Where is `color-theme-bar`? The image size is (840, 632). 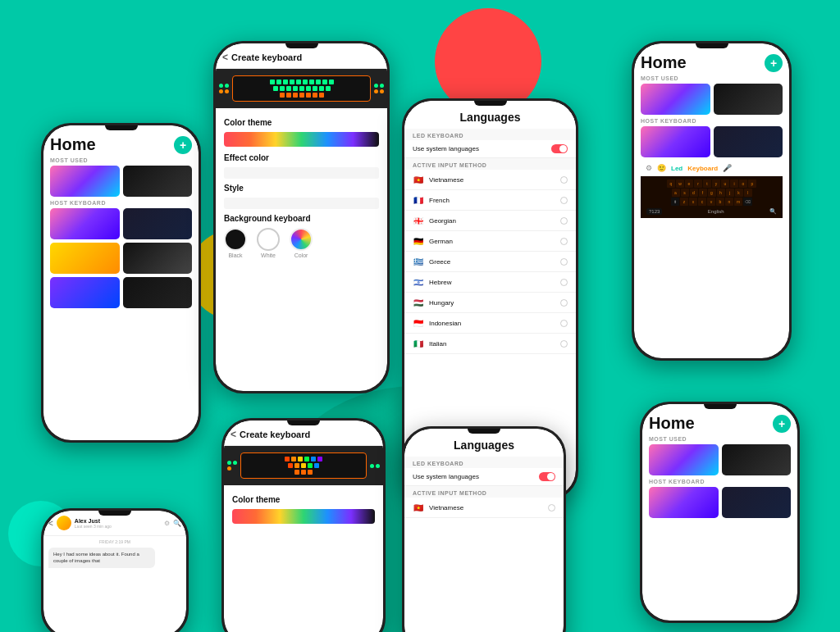 color-theme-bar is located at coordinates (302, 139).